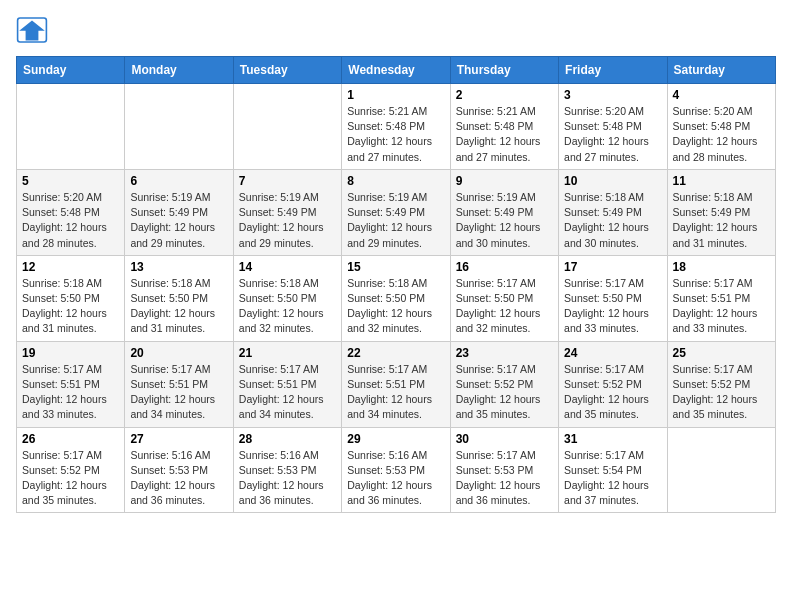 Image resolution: width=792 pixels, height=612 pixels. What do you see at coordinates (179, 470) in the screenshot?
I see `calendar-cell: 27Sunrise: 5:16 AM Sunset: 5:53 PM Dayli…` at bounding box center [179, 470].